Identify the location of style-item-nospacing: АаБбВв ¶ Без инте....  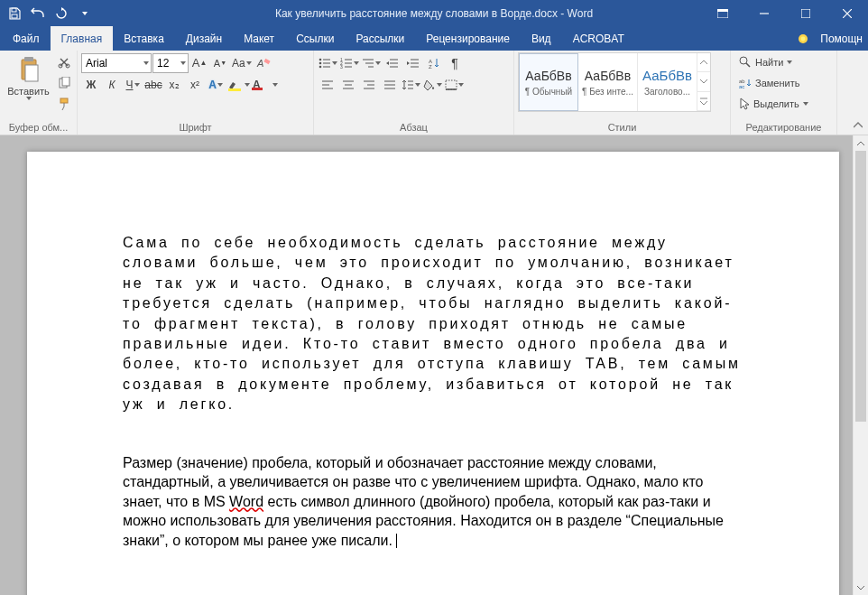
(608, 82).